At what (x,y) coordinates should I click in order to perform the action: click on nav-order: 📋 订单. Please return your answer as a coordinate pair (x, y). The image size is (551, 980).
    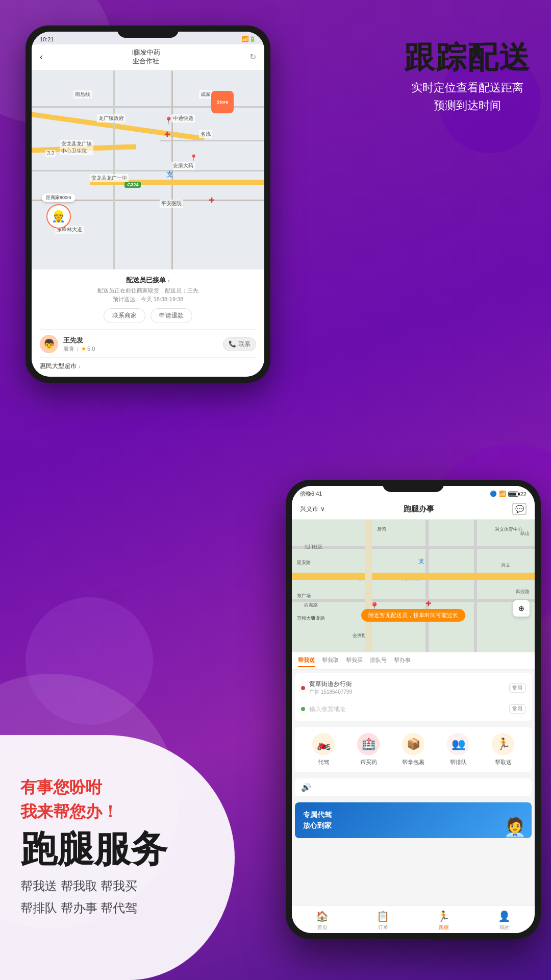
    Looking at the image, I should click on (383, 921).